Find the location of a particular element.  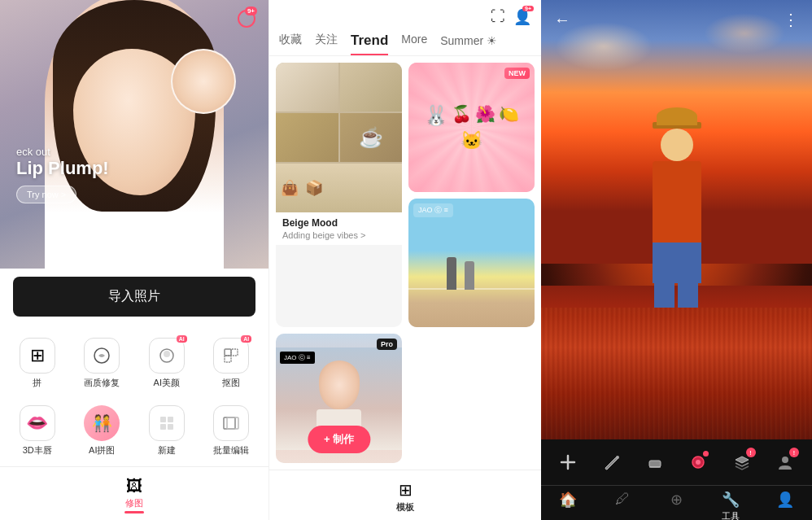

char-pants is located at coordinates (677, 263).